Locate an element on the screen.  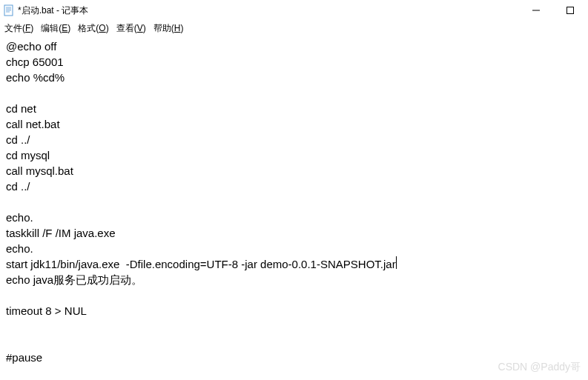
menu-edit: 编辑(E) is located at coordinates (56, 28).